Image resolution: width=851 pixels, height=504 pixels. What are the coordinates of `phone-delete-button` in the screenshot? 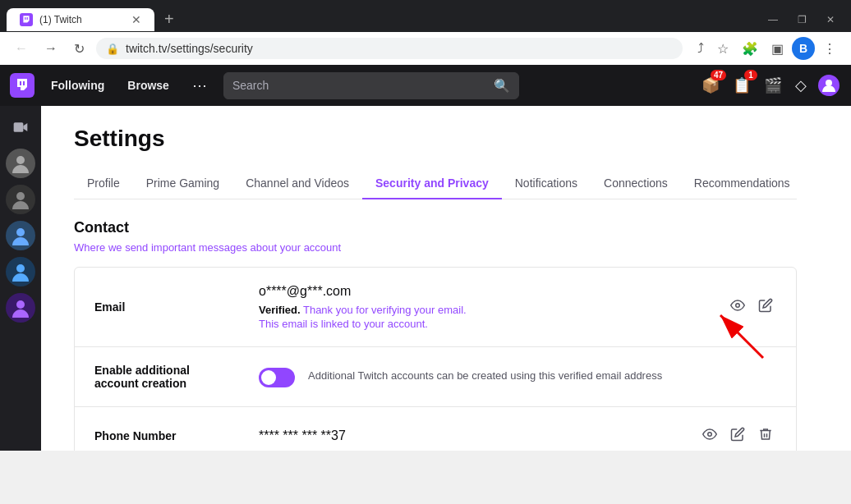 It's located at (766, 436).